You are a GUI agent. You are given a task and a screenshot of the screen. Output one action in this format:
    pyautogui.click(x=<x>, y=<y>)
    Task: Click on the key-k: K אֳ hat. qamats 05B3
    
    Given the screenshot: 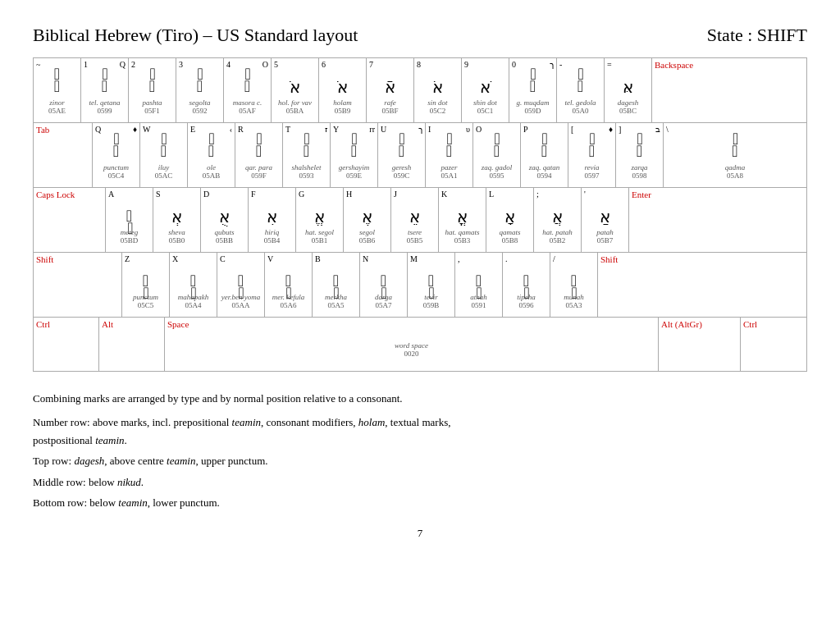 What is the action you would take?
    pyautogui.click(x=463, y=220)
    